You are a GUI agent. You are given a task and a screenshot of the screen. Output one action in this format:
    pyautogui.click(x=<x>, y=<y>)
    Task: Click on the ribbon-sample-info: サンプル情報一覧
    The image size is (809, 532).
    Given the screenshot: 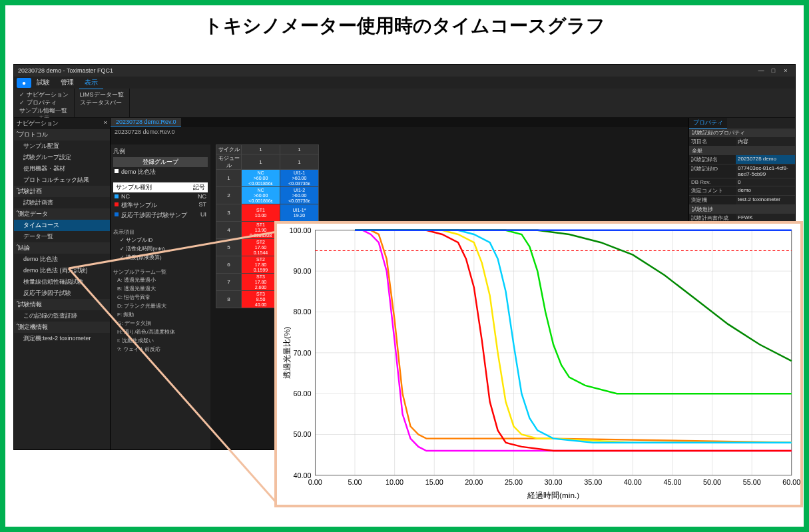 What is the action you would take?
    pyautogui.click(x=44, y=111)
    